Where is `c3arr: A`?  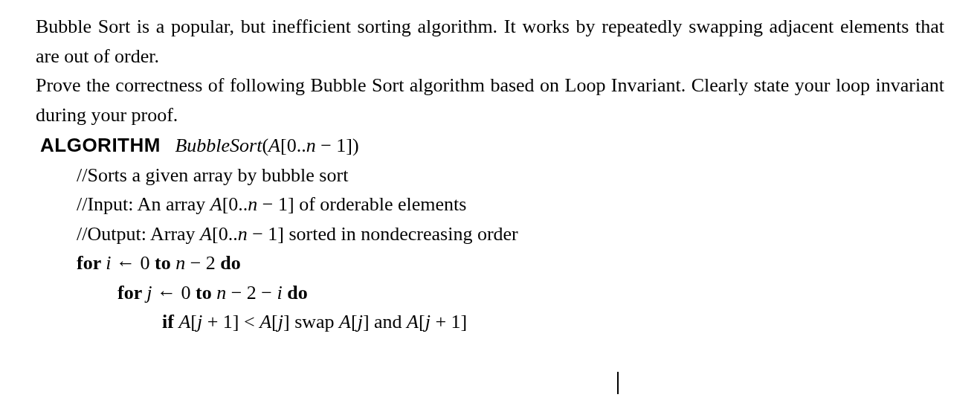 c3arr: A is located at coordinates (206, 234).